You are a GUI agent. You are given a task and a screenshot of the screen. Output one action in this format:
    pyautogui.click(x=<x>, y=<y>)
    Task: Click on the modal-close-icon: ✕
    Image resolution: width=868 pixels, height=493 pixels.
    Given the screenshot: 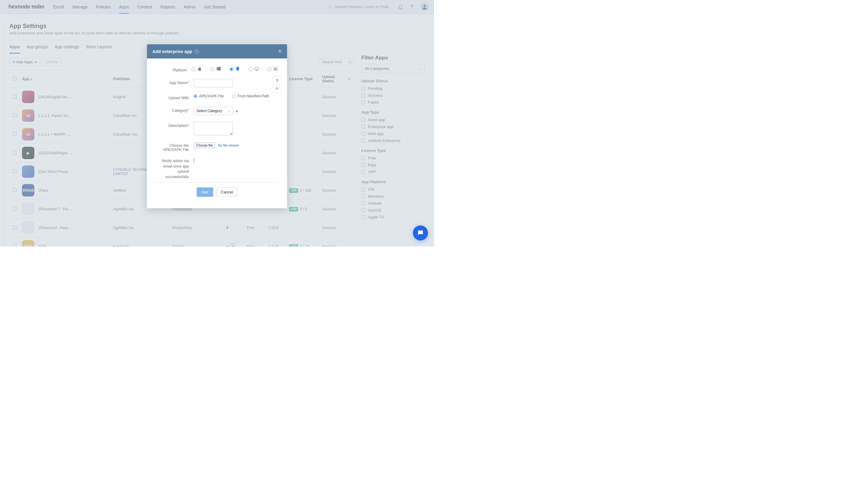 What is the action you would take?
    pyautogui.click(x=280, y=51)
    